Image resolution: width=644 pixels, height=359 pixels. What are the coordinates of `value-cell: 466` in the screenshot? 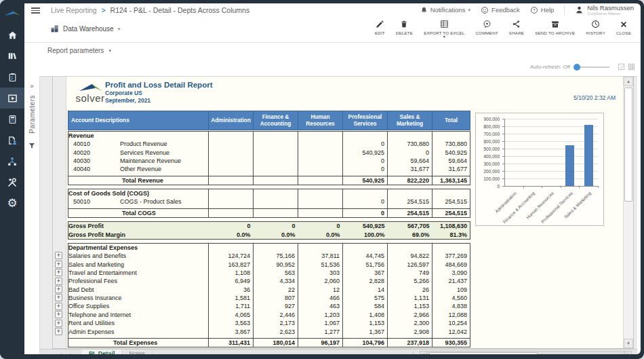 It's located at (321, 298).